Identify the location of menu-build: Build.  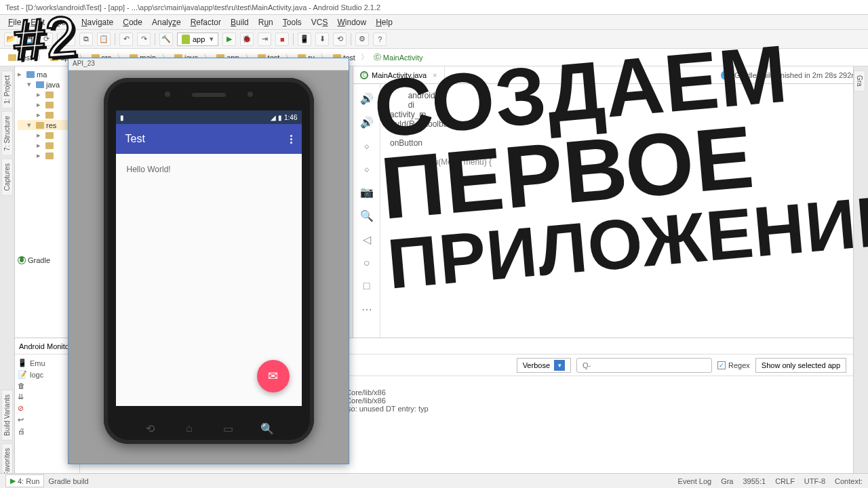
(240, 22).